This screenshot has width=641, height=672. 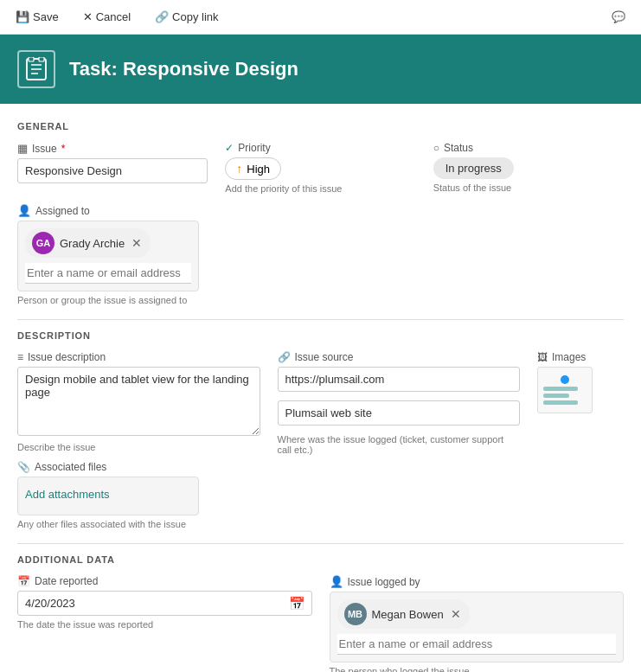 What do you see at coordinates (400, 357) in the screenshot?
I see `issue-source-label: 🔗 Issue source` at bounding box center [400, 357].